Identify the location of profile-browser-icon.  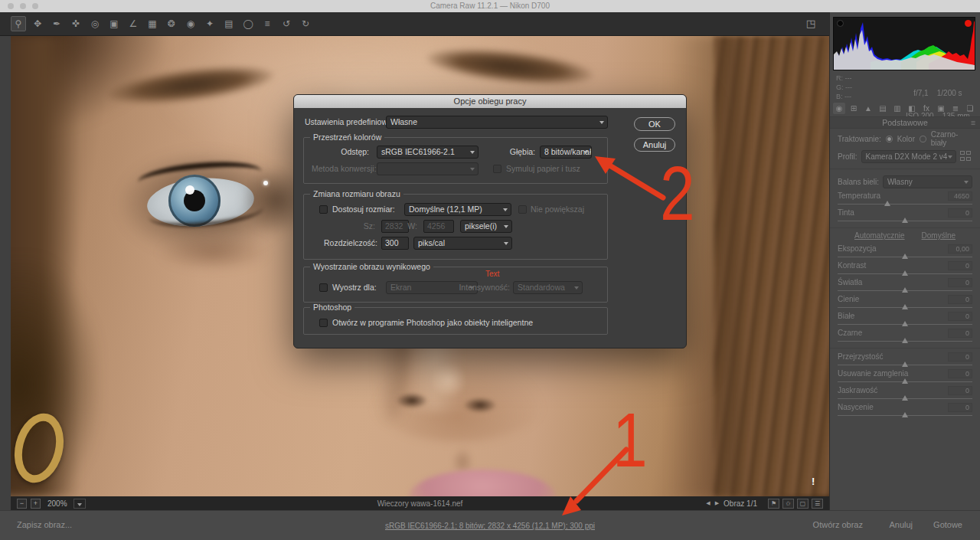
(966, 156).